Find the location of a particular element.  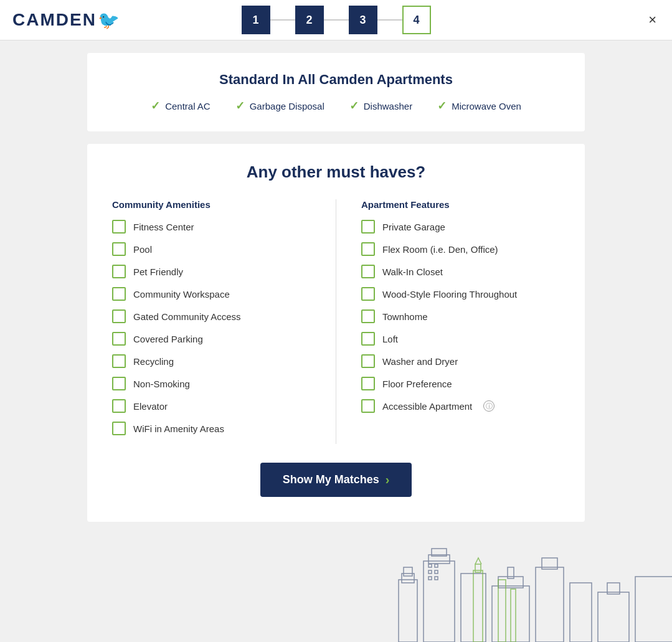

standard-title: Standard In All Camden Apartments is located at coordinates (336, 80).